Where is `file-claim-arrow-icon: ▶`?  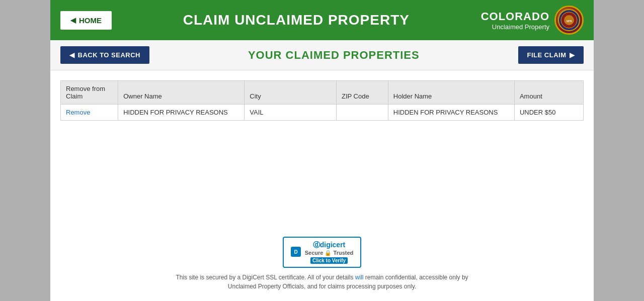
file-claim-arrow-icon: ▶ is located at coordinates (573, 55).